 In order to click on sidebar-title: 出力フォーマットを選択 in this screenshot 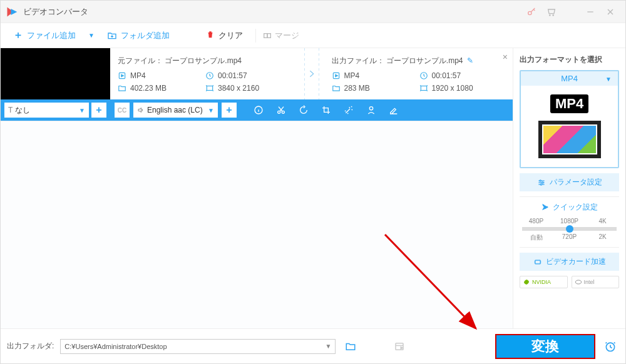, I will do `click(570, 60)`.